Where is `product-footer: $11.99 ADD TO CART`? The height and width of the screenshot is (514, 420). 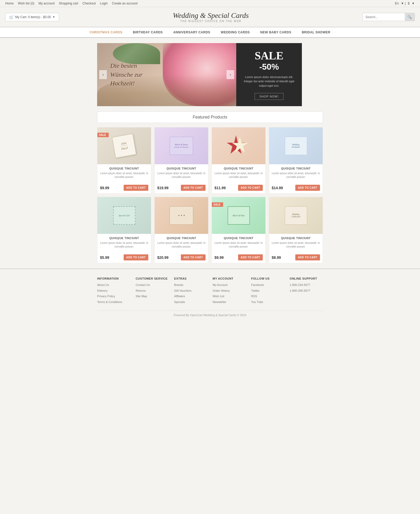
product-footer: $11.99 ADD TO CART is located at coordinates (239, 189).